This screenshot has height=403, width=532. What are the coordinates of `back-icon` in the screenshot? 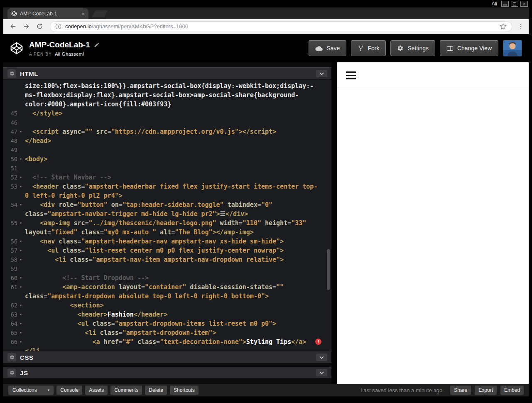 It's located at (13, 27).